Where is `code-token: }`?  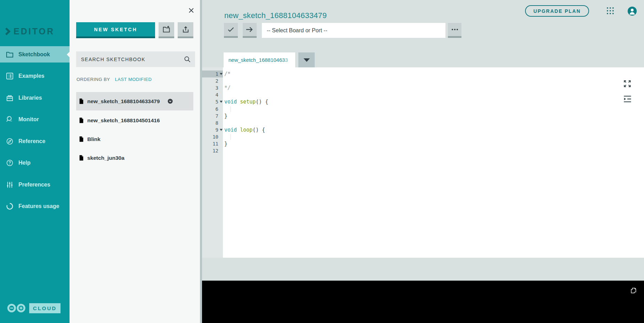 code-token: } is located at coordinates (226, 144).